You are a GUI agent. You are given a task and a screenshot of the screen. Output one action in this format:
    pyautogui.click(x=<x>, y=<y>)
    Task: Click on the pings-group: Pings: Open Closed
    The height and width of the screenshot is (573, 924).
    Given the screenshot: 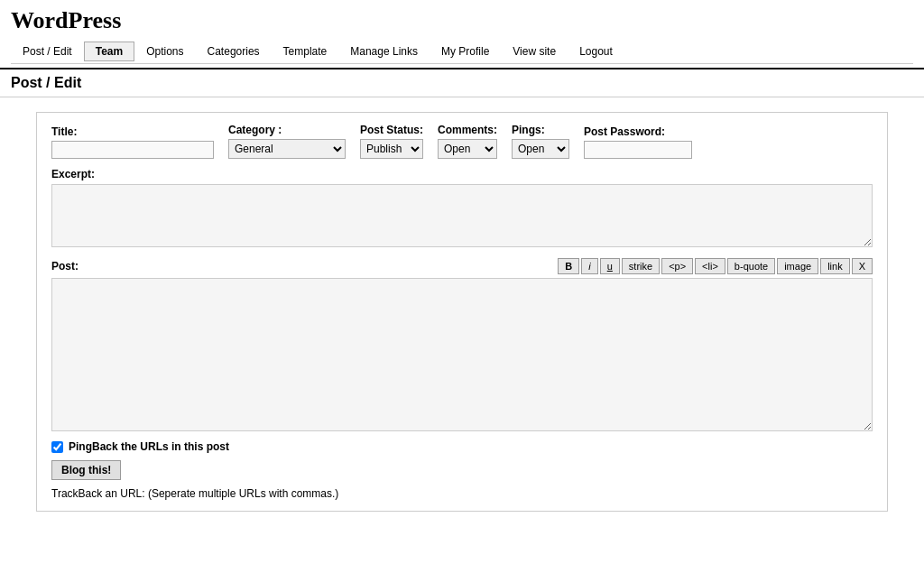 What is the action you would take?
    pyautogui.click(x=541, y=141)
    